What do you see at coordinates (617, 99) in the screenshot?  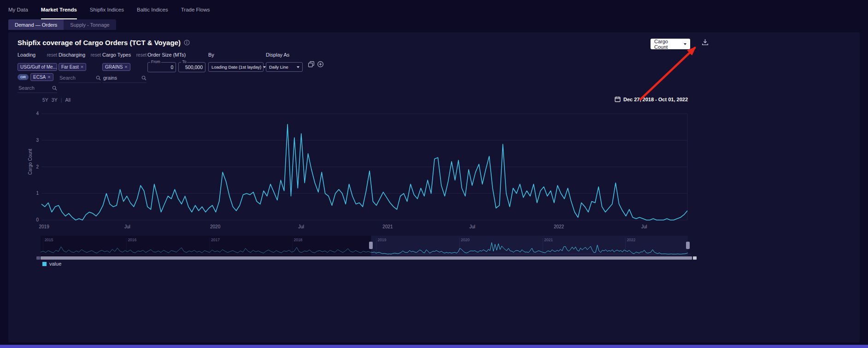 I see `calendar-icon` at bounding box center [617, 99].